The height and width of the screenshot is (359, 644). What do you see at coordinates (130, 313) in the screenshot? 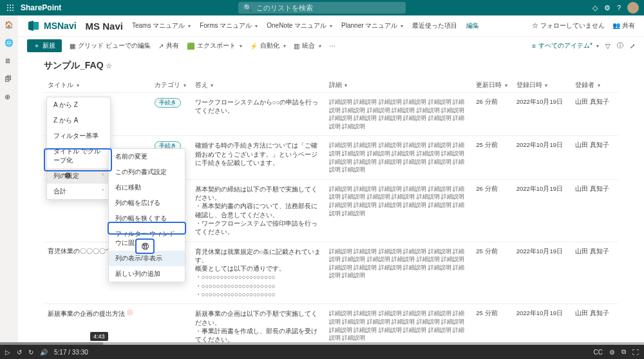
I see `status-badge-icon` at bounding box center [130, 313].